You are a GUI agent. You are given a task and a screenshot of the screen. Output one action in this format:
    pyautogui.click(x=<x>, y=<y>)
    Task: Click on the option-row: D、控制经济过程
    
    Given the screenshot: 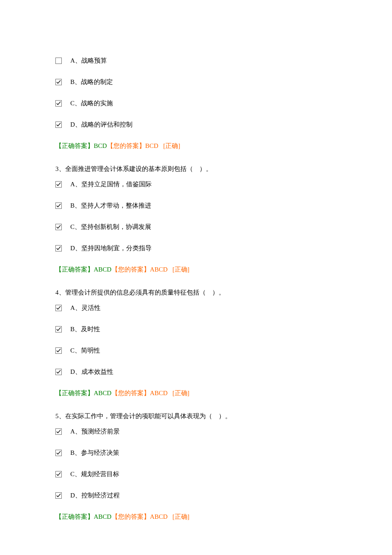 What is the action you would take?
    pyautogui.click(x=196, y=495)
    